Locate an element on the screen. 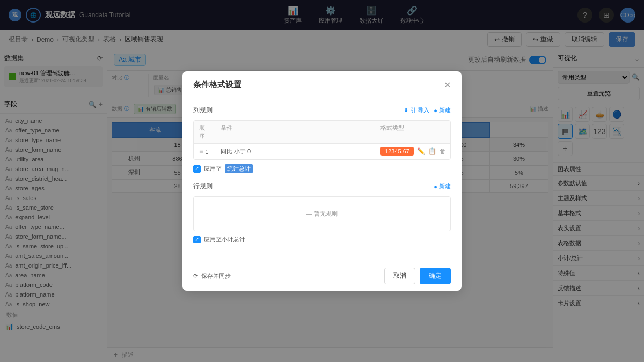  apply-row-label: 应用至小计总计 is located at coordinates (224, 239).